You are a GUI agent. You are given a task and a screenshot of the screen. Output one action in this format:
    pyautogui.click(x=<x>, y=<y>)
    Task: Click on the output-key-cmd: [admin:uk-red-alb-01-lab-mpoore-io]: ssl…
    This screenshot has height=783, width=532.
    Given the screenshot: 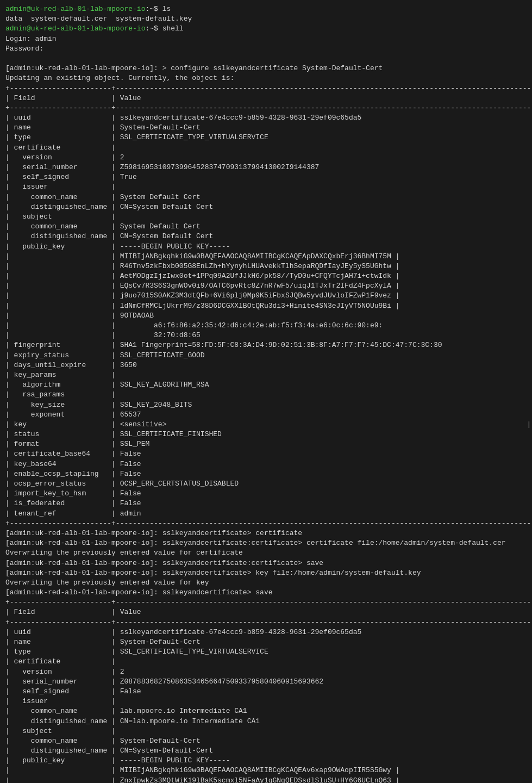 What is the action you would take?
    pyautogui.click(x=213, y=573)
    